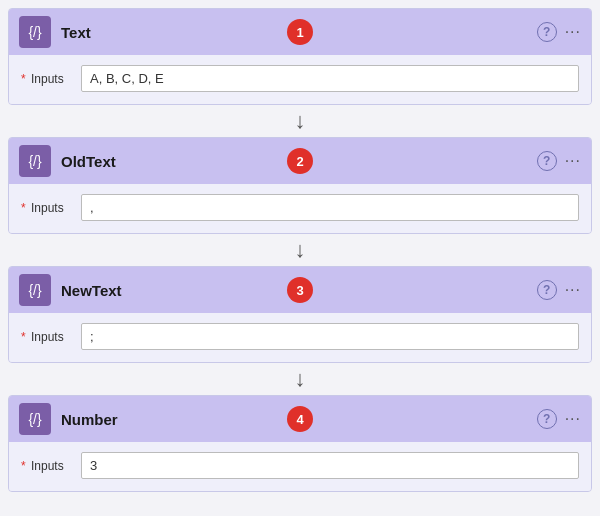 Image resolution: width=600 pixels, height=516 pixels. I want to click on field-label-block-1: * Inputs, so click(46, 79).